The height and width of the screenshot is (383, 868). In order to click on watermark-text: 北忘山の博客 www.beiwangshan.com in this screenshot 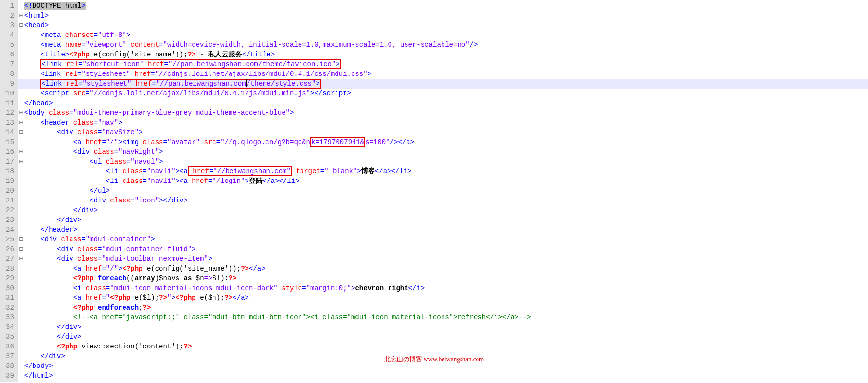, I will do `click(434, 359)`.